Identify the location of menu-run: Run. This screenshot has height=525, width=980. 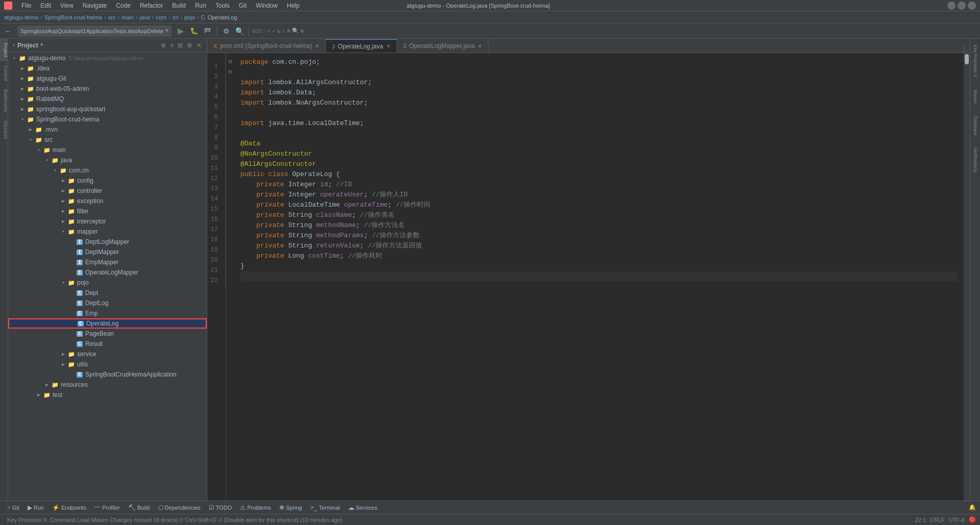
(201, 6).